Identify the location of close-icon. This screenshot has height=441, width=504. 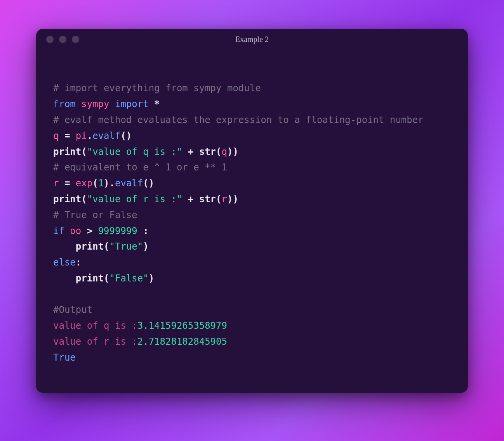
(50, 40).